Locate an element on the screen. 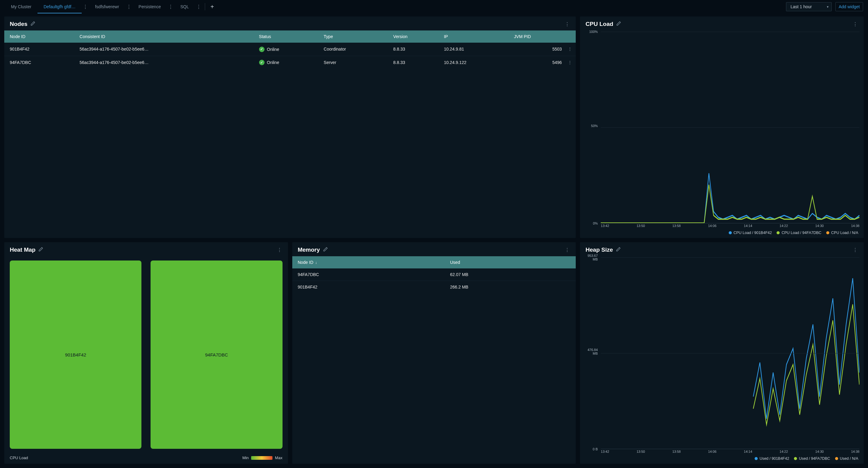  tab-2: fsdfsfwerewr is located at coordinates (107, 7).